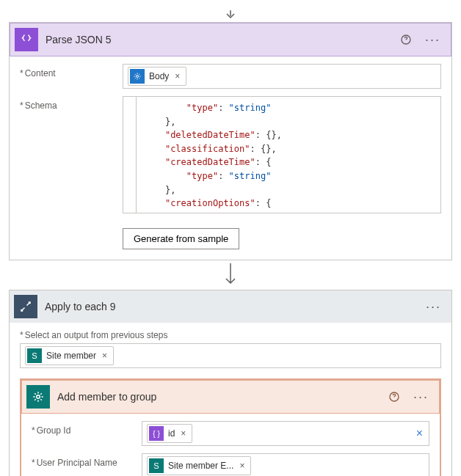 The width and height of the screenshot is (461, 476). What do you see at coordinates (159, 76) in the screenshot?
I see `body-token-label: Body` at bounding box center [159, 76].